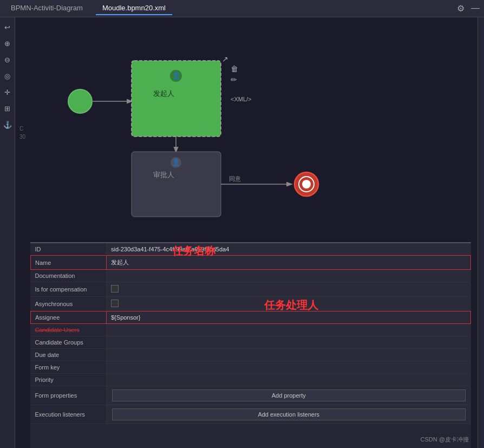  I want to click on prop-row-candidate-users: Candidate Users, so click(251, 330).